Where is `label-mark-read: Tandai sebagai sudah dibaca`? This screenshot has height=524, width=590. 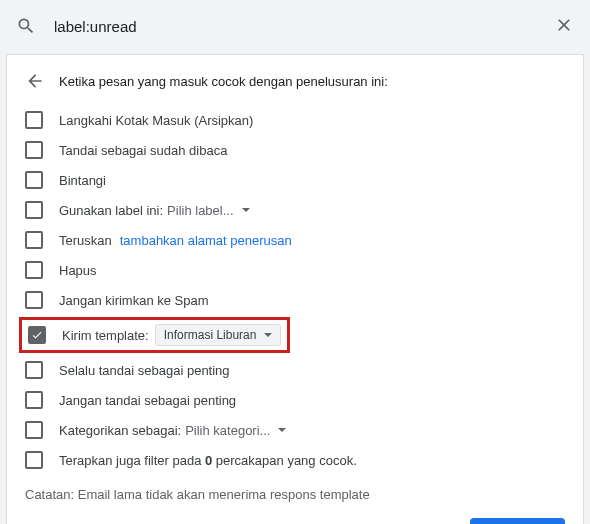
label-mark-read: Tandai sebagai sudah dibaca is located at coordinates (143, 150).